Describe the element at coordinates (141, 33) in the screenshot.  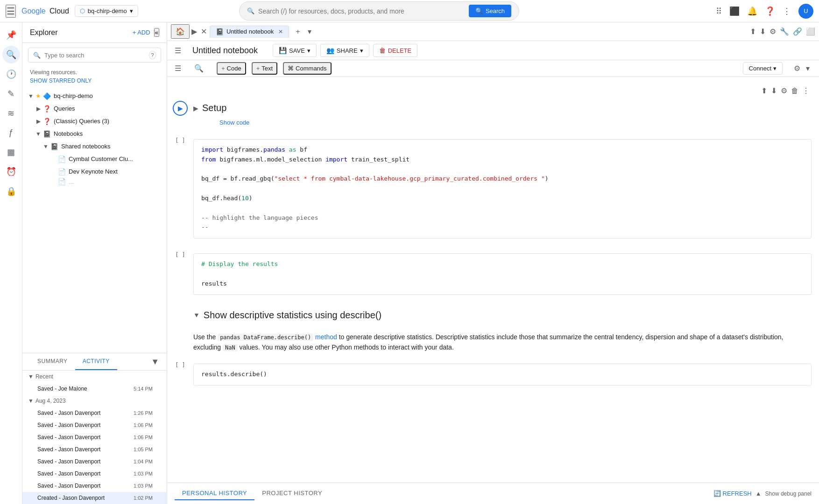
I see `add-button: + ADD` at that location.